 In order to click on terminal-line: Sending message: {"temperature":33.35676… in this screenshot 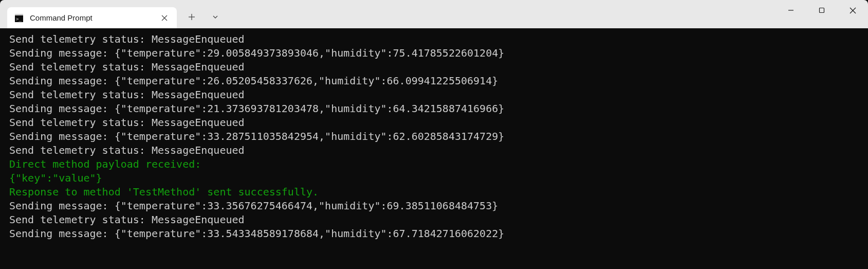, I will do `click(434, 206)`.